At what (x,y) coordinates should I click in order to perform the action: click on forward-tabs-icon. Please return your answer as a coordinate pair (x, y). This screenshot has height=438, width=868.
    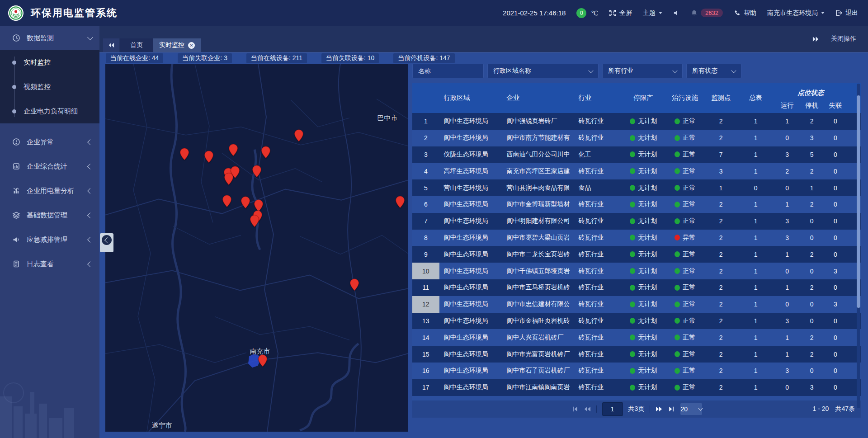
    Looking at the image, I should click on (816, 39).